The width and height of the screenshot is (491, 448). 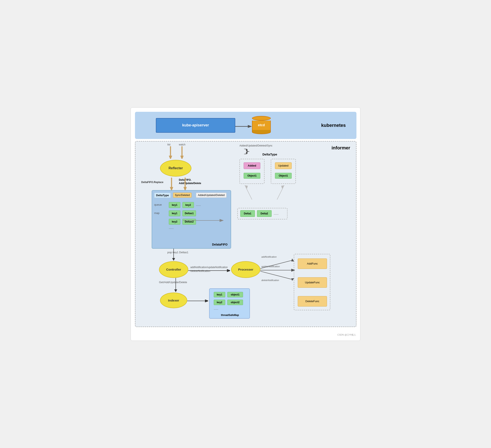 I want to click on delta2-box: Delta2, so click(x=264, y=213).